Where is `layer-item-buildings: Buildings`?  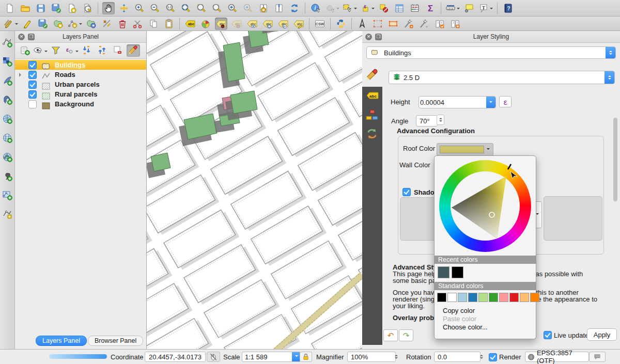 layer-item-buildings: Buildings is located at coordinates (81, 65).